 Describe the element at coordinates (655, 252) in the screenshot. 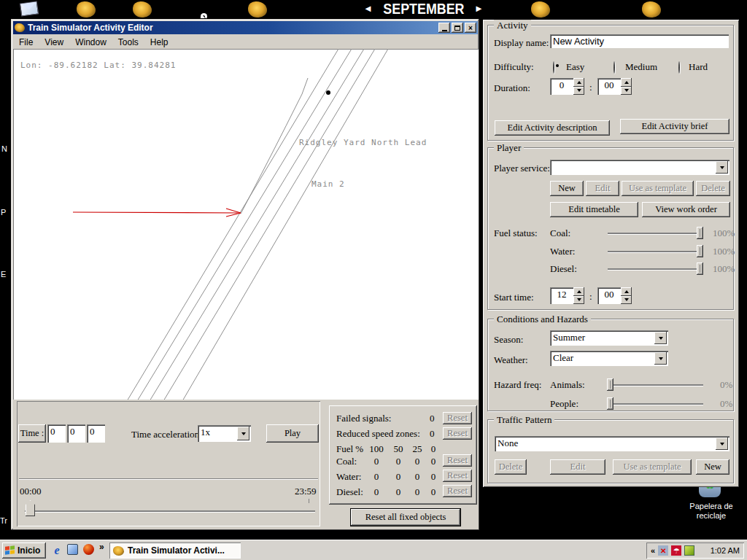

I see `water-slider-track` at that location.